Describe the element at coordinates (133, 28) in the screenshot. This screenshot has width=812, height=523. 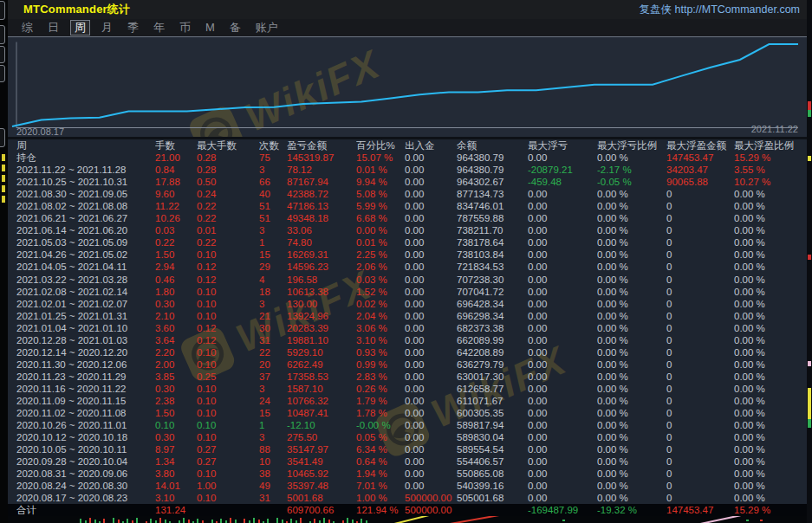
I see `menu-item-季: 季` at that location.